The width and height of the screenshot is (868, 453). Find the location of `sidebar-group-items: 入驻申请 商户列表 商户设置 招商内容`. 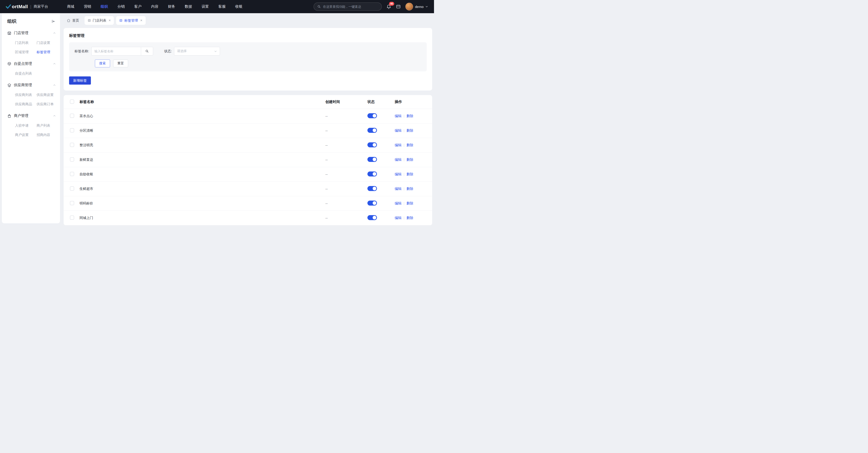

sidebar-group-items: 入驻申请 商户列表 商户设置 招商内容 is located at coordinates (31, 131).